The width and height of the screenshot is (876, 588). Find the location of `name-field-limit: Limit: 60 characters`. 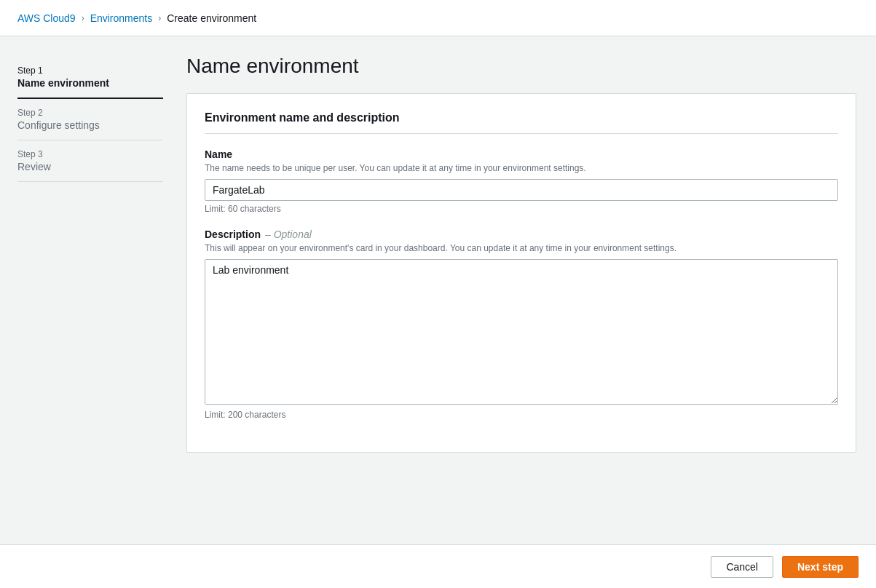

name-field-limit: Limit: 60 characters is located at coordinates (521, 209).